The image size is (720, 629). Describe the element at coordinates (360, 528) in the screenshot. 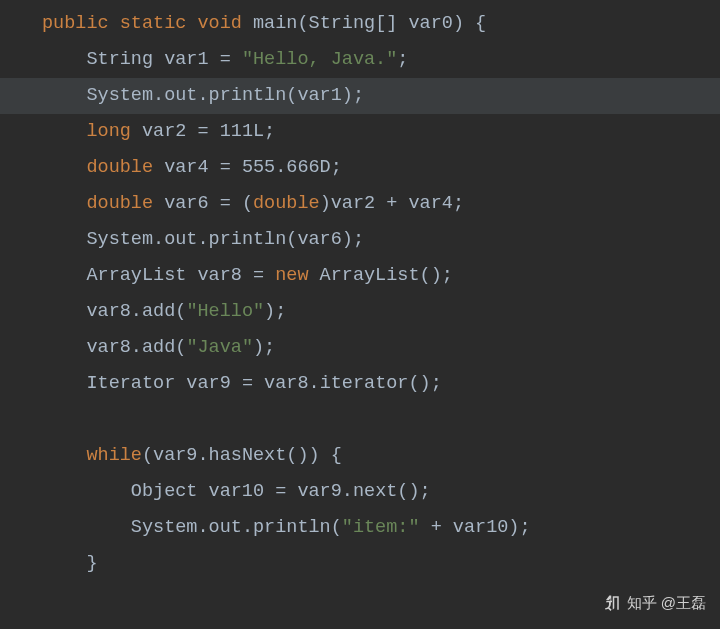

I see `code-line: System.out.println("item:" + var10);` at that location.